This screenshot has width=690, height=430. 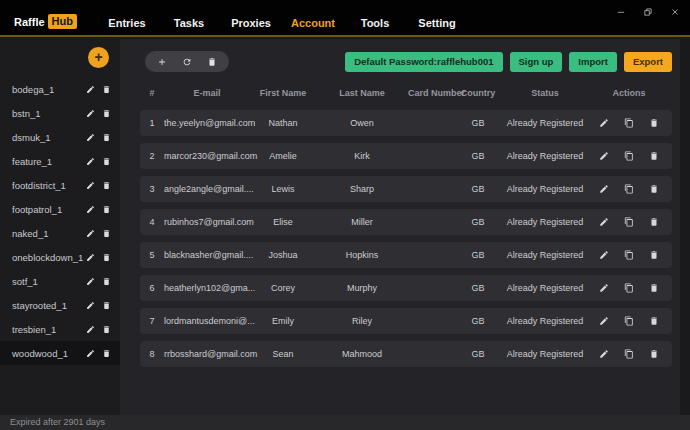 What do you see at coordinates (127, 23) in the screenshot?
I see `nav-tab-entries: Entries` at bounding box center [127, 23].